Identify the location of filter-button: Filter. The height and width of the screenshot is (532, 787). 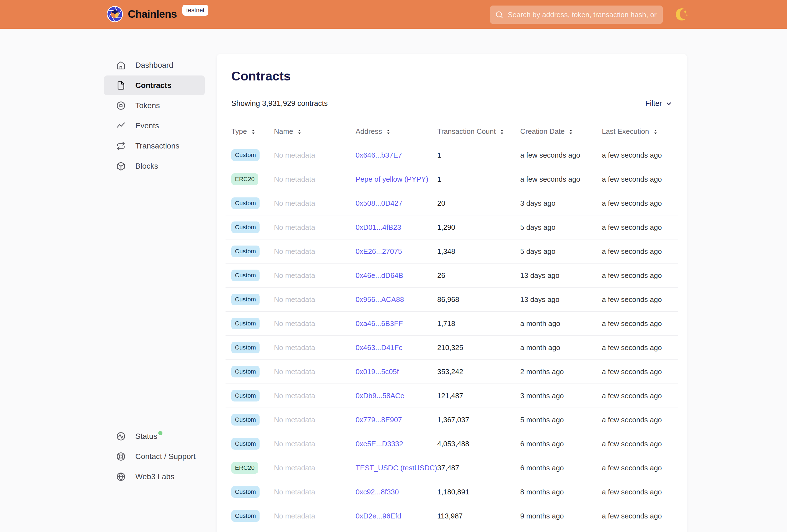
(659, 104).